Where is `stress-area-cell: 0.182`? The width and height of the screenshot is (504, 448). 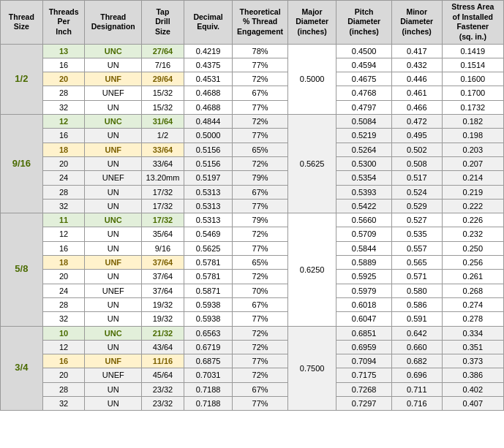
stress-area-cell: 0.182 is located at coordinates (473, 121).